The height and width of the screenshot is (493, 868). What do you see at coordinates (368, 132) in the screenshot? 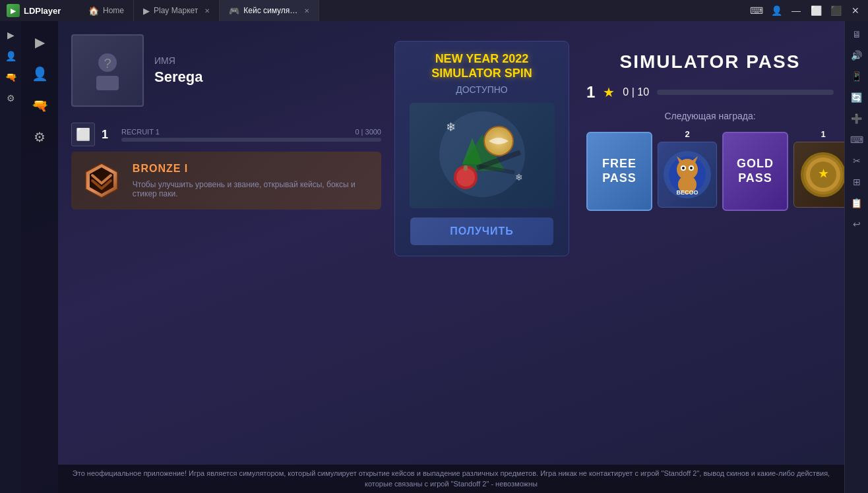
I see `xp-display: 0 | 3000` at bounding box center [368, 132].